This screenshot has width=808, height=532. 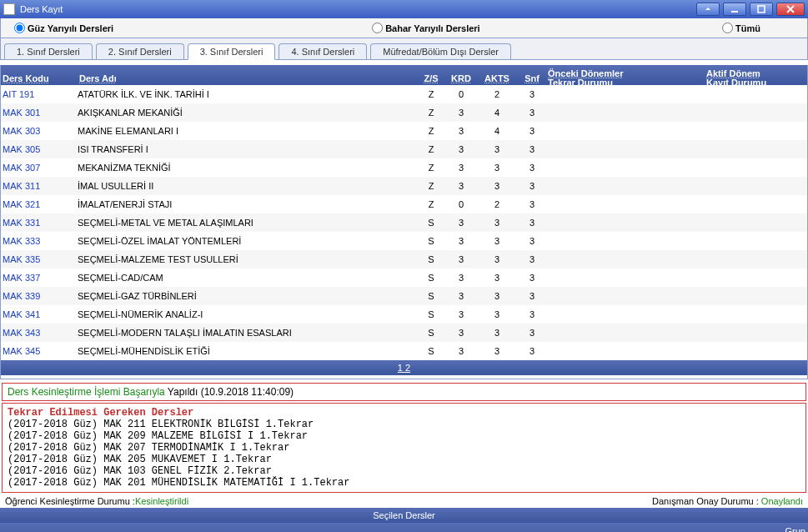 What do you see at coordinates (404, 296) in the screenshot?
I see `course-row: MAK 339SEÇMELİ-GAZ TÜRBİNLERİS333` at bounding box center [404, 296].